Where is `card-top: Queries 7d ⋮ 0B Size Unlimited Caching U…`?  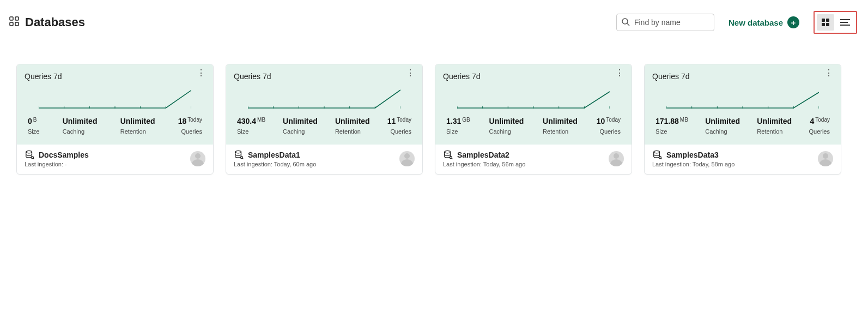
card-top: Queries 7d ⋮ 0B Size Unlimited Caching U… is located at coordinates (115, 105).